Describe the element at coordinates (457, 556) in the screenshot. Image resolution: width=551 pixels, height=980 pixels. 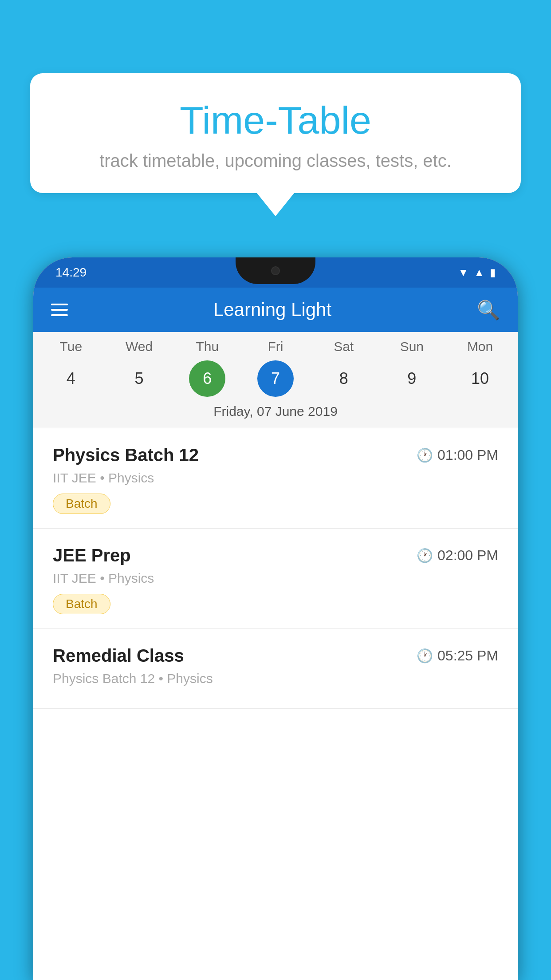
I see `schedule-item-2-time: 🕐 02:00 PM` at that location.